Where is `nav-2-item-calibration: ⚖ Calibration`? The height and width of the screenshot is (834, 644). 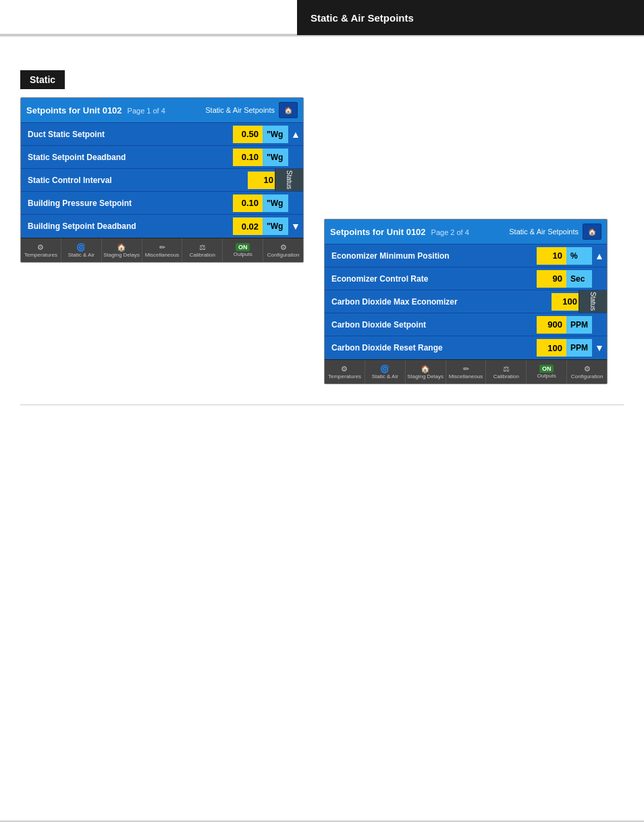
nav-2-item-calibration: ⚖ Calibration is located at coordinates (506, 371).